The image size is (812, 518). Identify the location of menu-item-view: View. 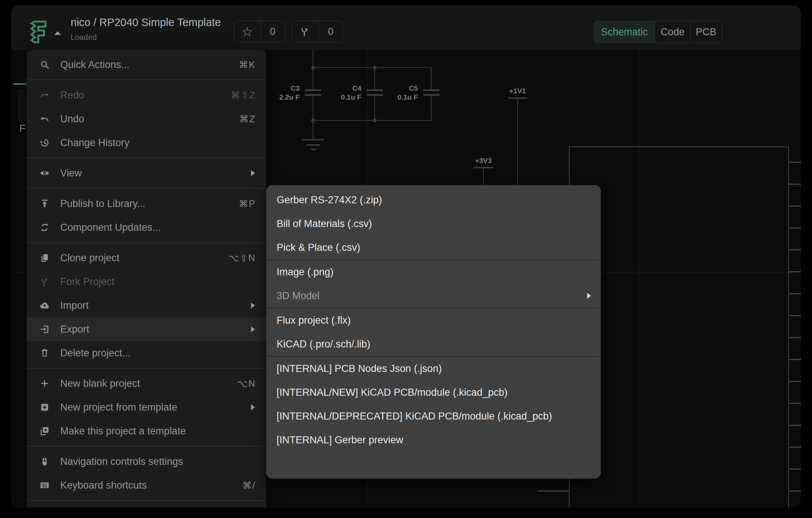
(146, 173).